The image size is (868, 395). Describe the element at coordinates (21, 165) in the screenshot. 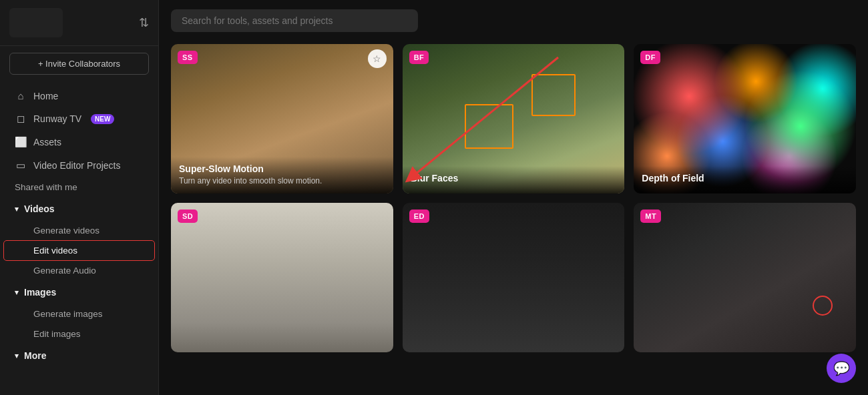

I see `video-icon: ▭` at that location.